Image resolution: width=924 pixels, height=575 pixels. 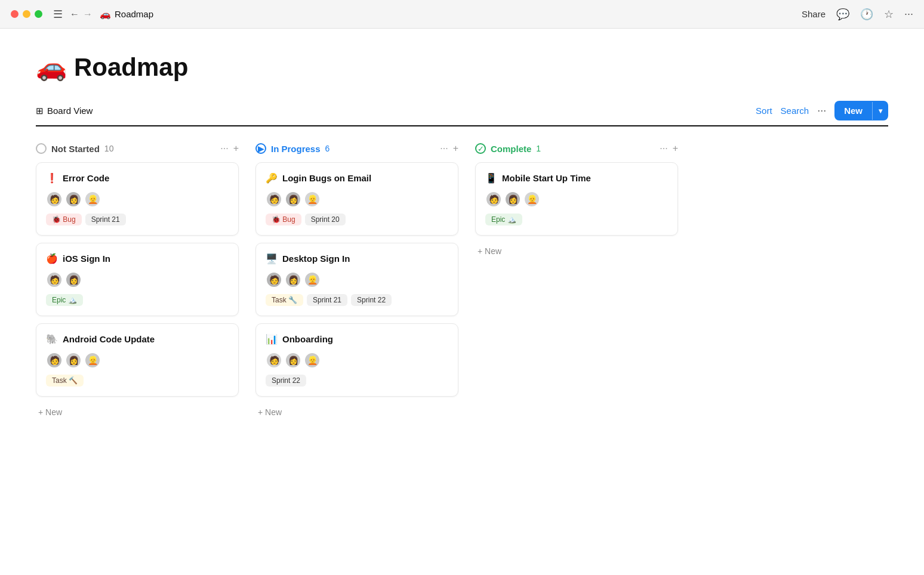 What do you see at coordinates (357, 149) in the screenshot?
I see `column-header-in-progress: ▶ In Progress 6 ··· +` at bounding box center [357, 149].